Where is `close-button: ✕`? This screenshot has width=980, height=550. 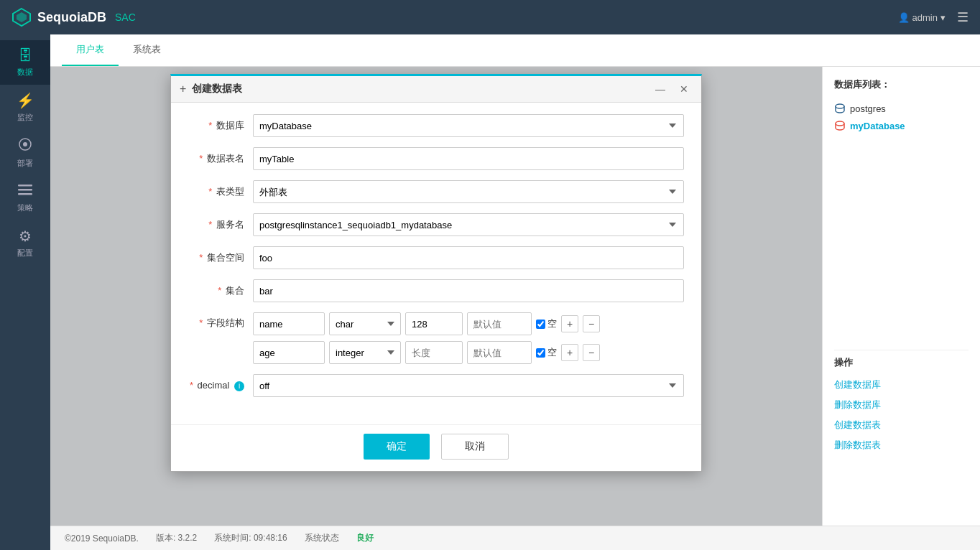 close-button: ✕ is located at coordinates (684, 89).